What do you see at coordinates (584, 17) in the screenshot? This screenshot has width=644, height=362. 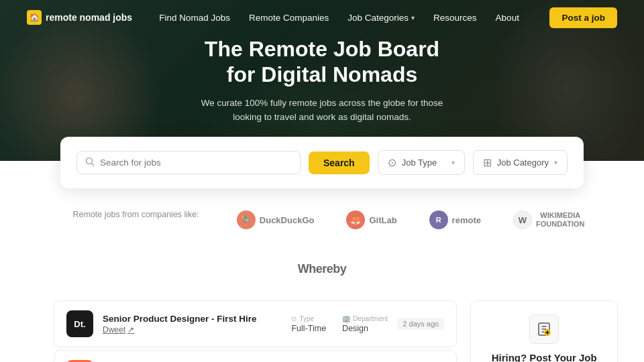 I see `post-job-nav-button: Post a job` at bounding box center [584, 17].